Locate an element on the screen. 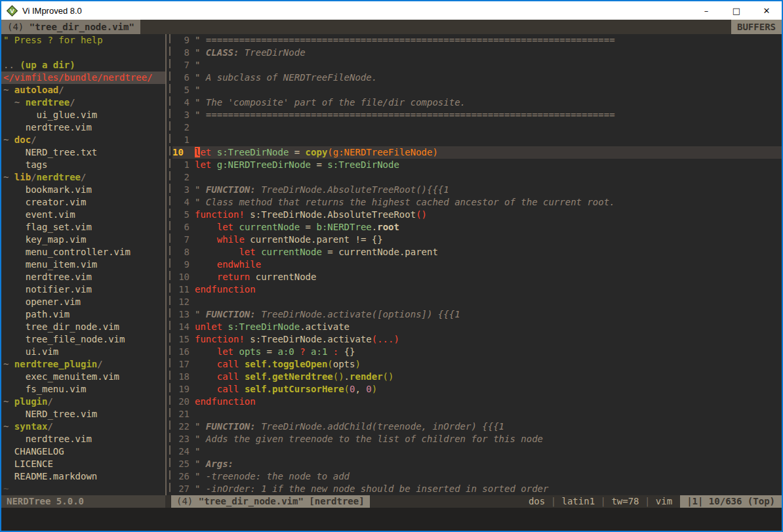 The image size is (783, 532). tree-item: tree_dir_node.vim is located at coordinates (83, 327).